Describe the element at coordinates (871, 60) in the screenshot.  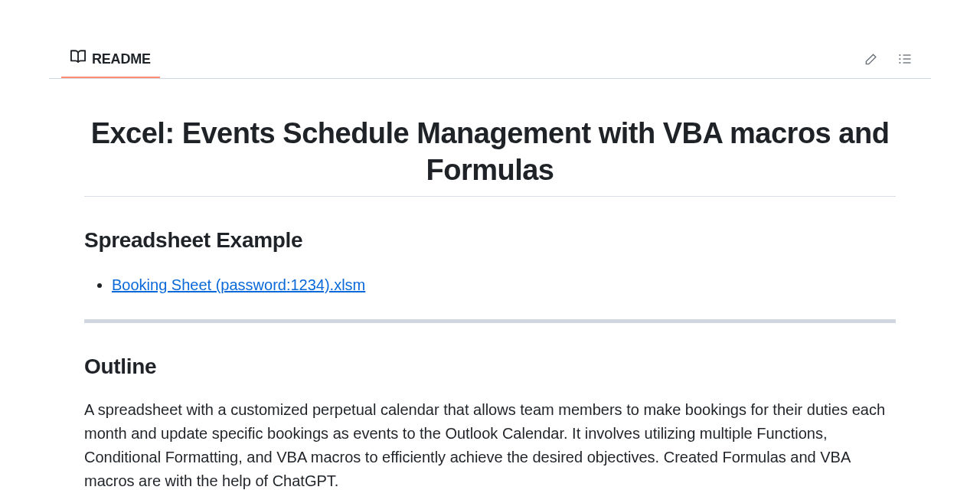
I see `pencil-icon` at that location.